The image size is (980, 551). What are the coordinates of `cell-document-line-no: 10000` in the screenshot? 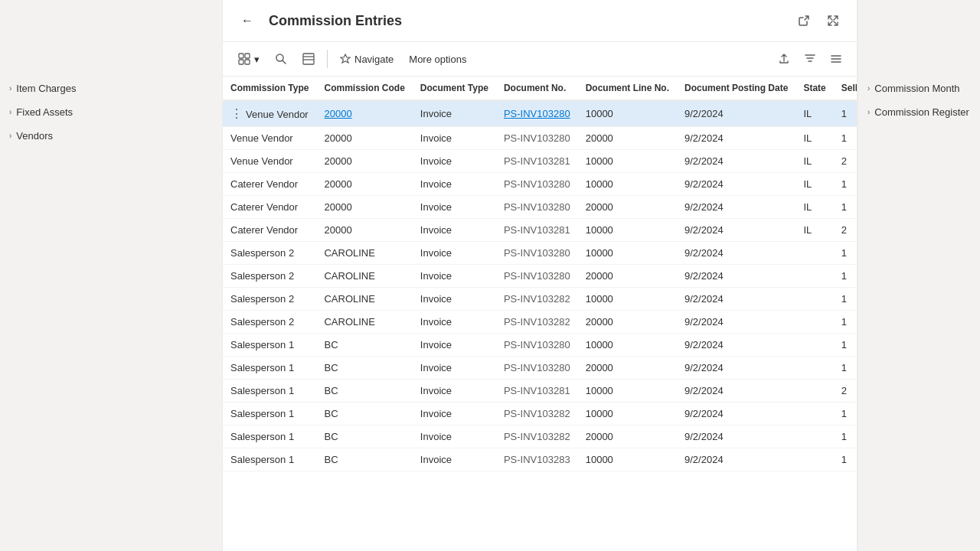 It's located at (628, 113).